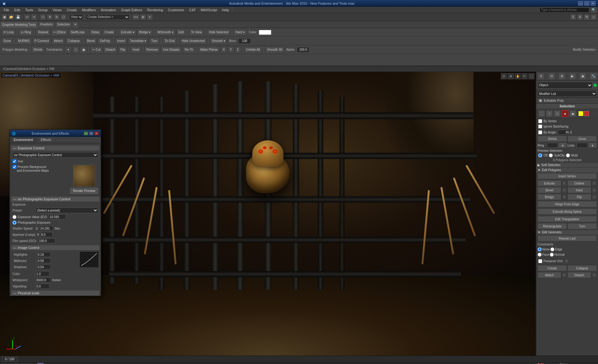 This screenshot has height=364, width=598. I want to click on preview-off-radio, so click(540, 156).